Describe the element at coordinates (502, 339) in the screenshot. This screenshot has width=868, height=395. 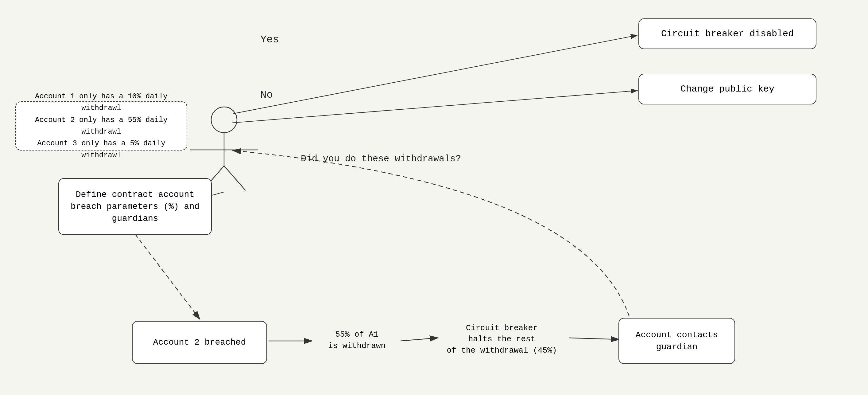
I see `node-circuit-breaker-halts: Circuit breakerhalts the restof the with…` at that location.